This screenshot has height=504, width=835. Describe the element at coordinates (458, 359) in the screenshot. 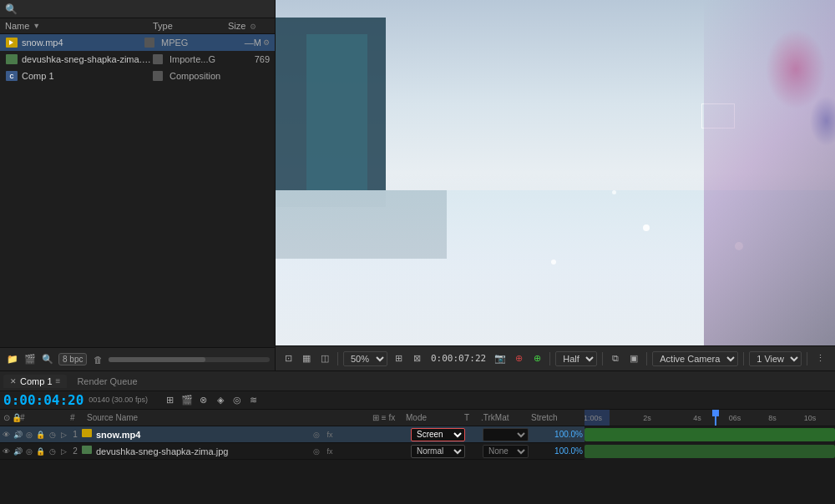

I see `timecode-display: 0:00:07:22` at that location.